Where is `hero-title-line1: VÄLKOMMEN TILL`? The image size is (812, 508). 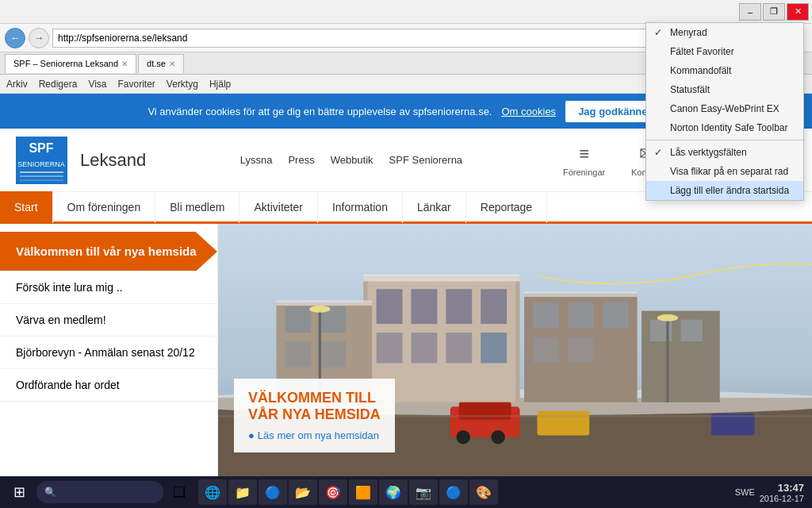 hero-title-line1: VÄLKOMMEN TILL is located at coordinates (314, 398).